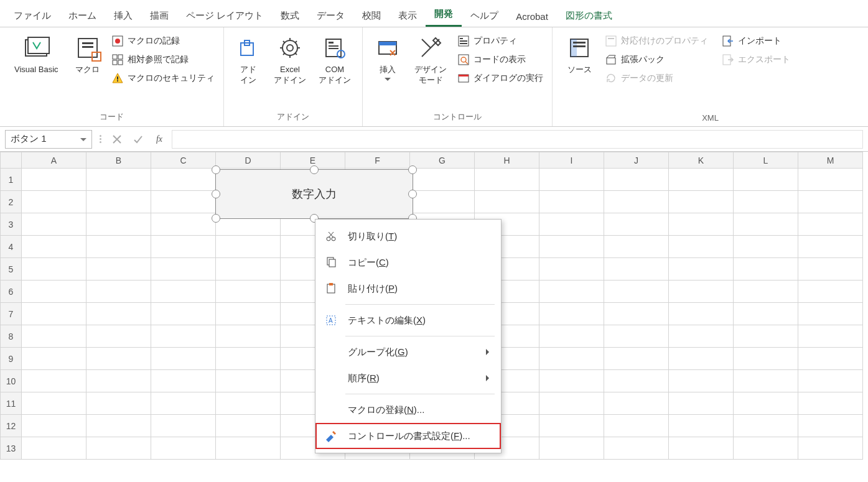 The width and height of the screenshot is (868, 482). What do you see at coordinates (11, 336) in the screenshot?
I see `row-header: 8` at bounding box center [11, 336].